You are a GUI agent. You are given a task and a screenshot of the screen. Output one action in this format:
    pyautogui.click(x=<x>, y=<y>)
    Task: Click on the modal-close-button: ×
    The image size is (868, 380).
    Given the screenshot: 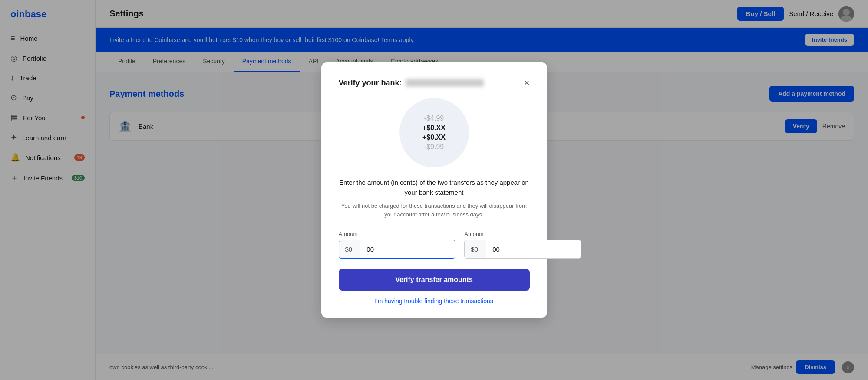 What is the action you would take?
    pyautogui.click(x=527, y=83)
    